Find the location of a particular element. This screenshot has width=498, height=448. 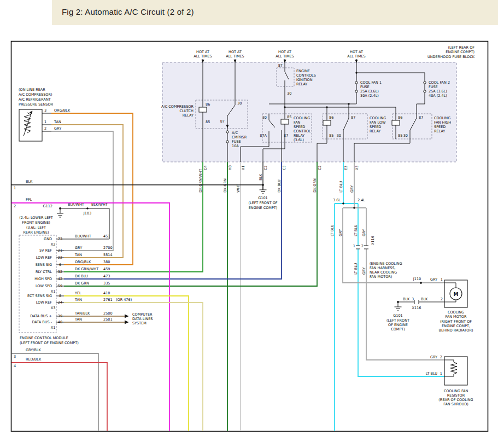

low-relay-pin: 86 is located at coordinates (331, 118).